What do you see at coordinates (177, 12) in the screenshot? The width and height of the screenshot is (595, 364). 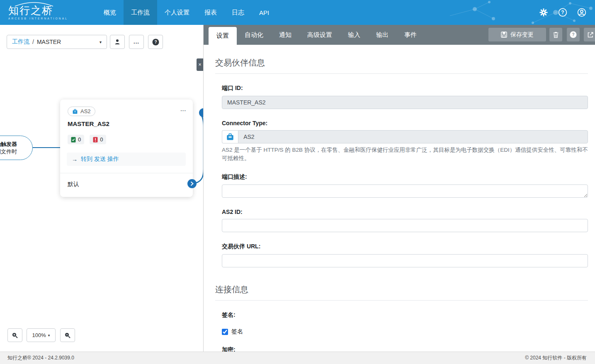 I see `nav-item-profile: 个人设置` at bounding box center [177, 12].